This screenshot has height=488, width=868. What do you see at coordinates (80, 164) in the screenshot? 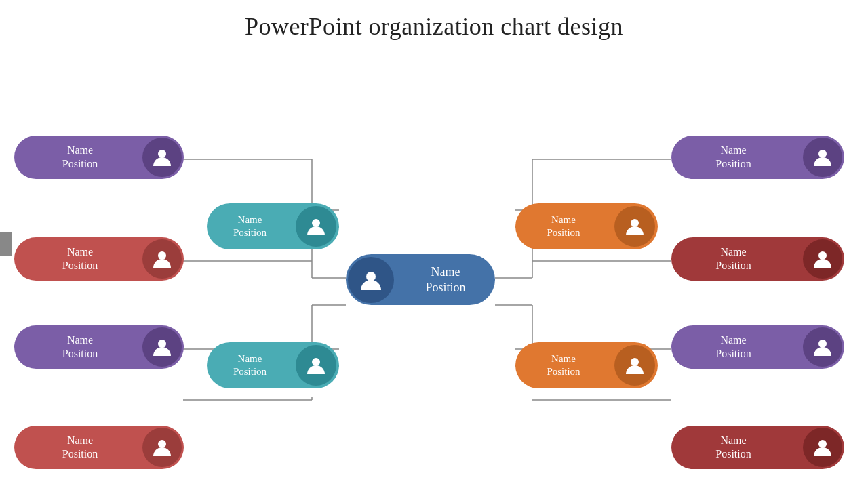
I see `tl1-label2: Position` at bounding box center [80, 164].